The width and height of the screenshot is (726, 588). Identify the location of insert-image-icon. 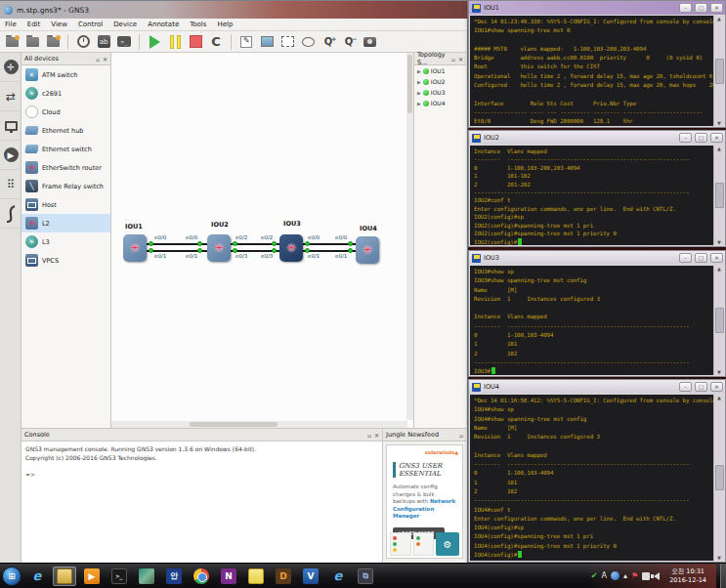
(267, 42).